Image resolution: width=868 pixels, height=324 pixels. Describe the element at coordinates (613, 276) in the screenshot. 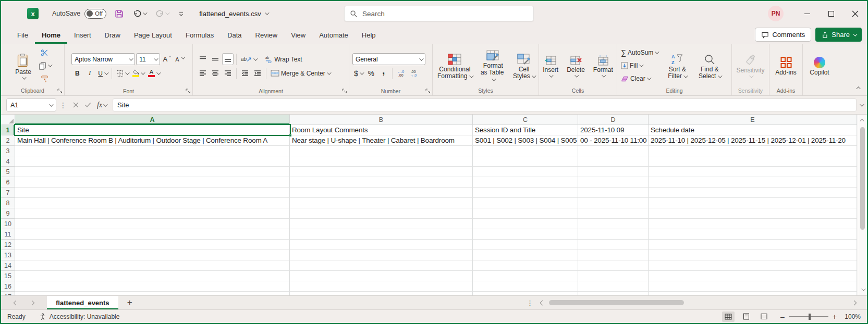

I see `cell-D15` at that location.